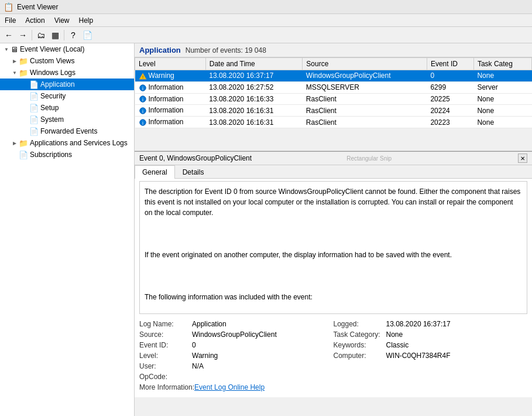 This screenshot has height=416, width=532. Describe the element at coordinates (53, 73) in the screenshot. I see `windows-logs-label: Windows Logs` at that location.